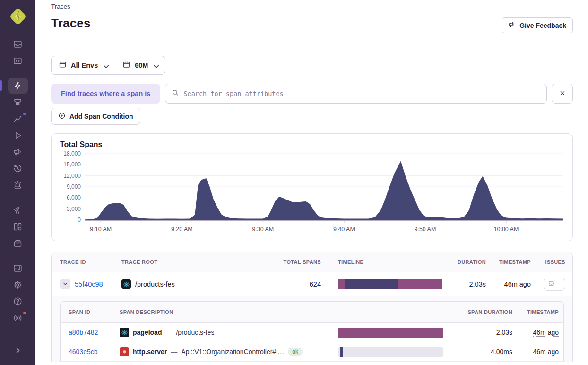 Image resolution: width=588 pixels, height=365 pixels. What do you see at coordinates (295, 352) in the screenshot?
I see `span-status-badge: ok` at bounding box center [295, 352].